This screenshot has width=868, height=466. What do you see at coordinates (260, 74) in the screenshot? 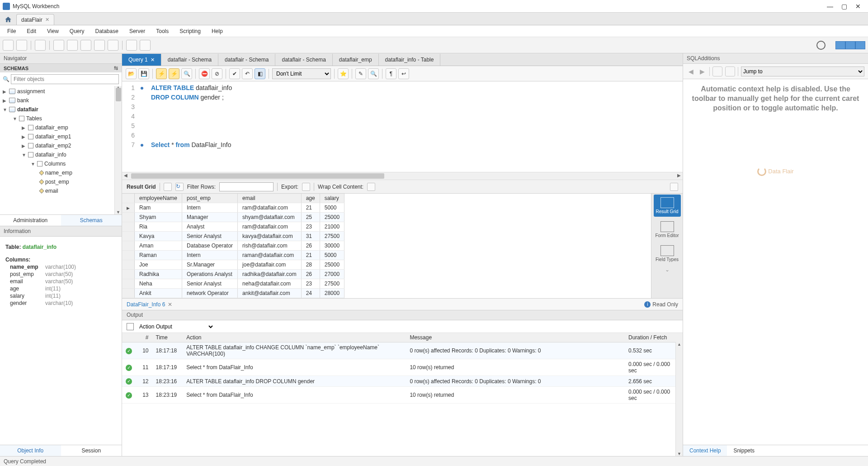
I see `autocommit-icon: ◧` at bounding box center [260, 74].